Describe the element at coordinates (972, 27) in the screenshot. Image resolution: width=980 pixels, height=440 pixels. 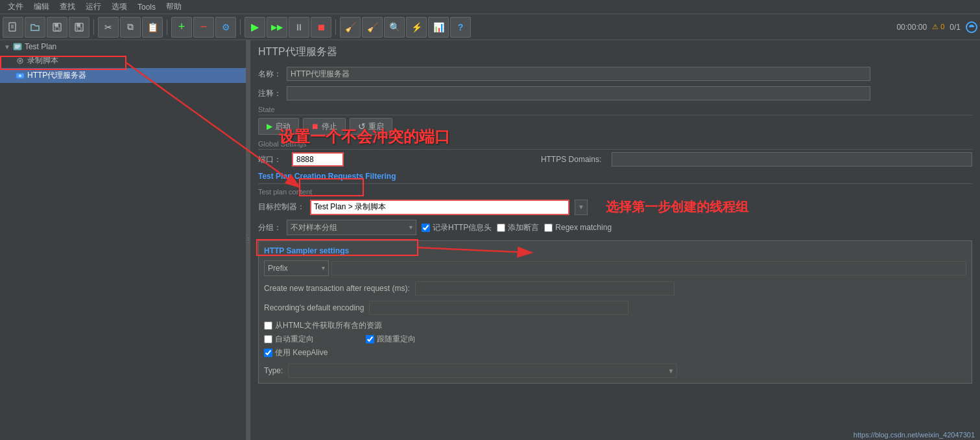
I see `status-icon` at that location.